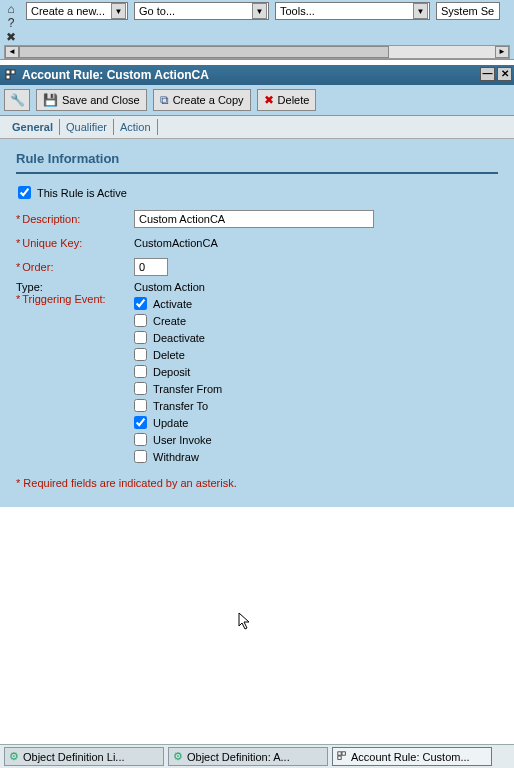 The image size is (514, 768). Describe the element at coordinates (257, 75) in the screenshot. I see `window-titlebar: Account Rule: Custom ActionCA — ✕` at that location.